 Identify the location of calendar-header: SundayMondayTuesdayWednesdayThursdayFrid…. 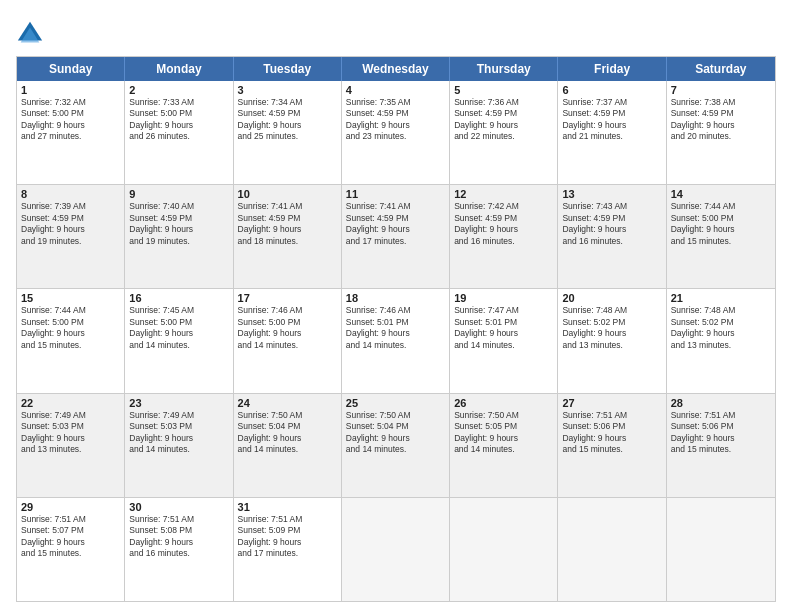
(396, 69).